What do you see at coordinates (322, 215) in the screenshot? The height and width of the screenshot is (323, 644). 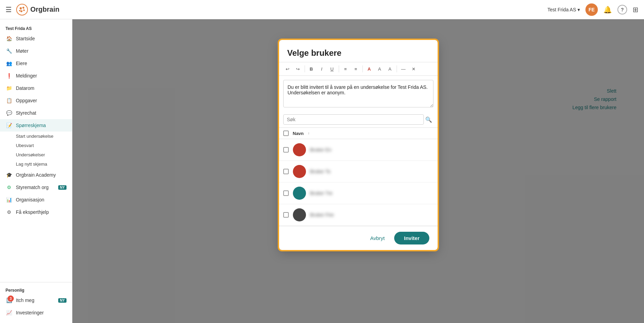 I see `user-name-4: Bruker Fire` at bounding box center [322, 215].